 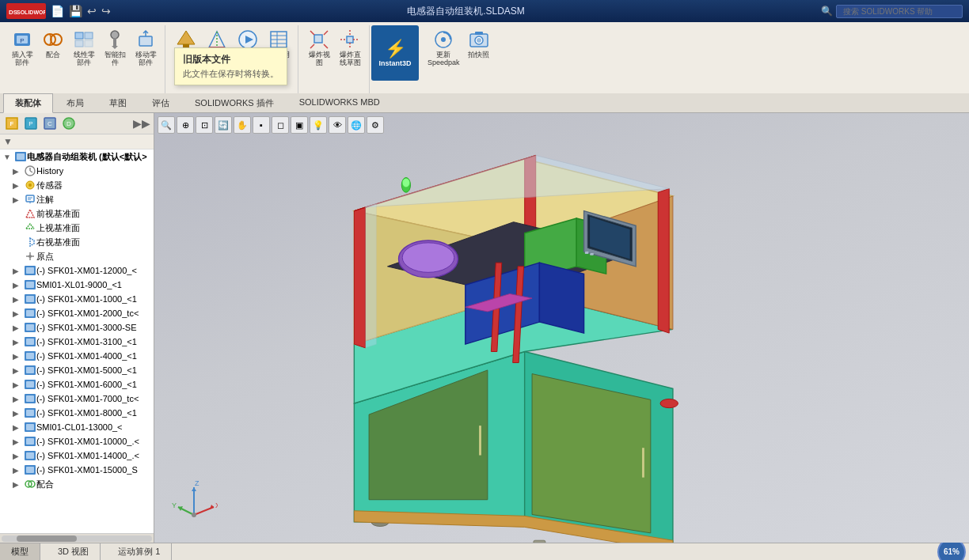 What do you see at coordinates (340, 103) in the screenshot?
I see `tab-solidworks-mbd: SOLIDWORKS MBD` at bounding box center [340, 103].